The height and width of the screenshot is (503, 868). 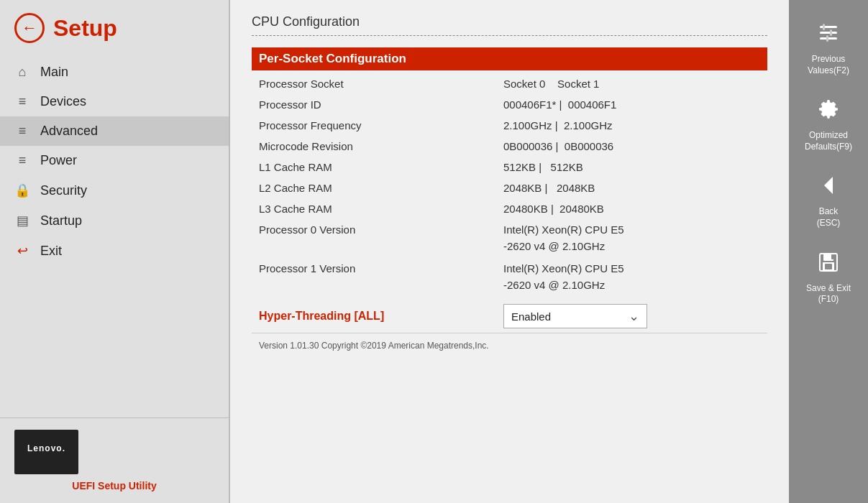 What do you see at coordinates (509, 59) in the screenshot?
I see `highlight-row: Per-Socket Configuration` at bounding box center [509, 59].